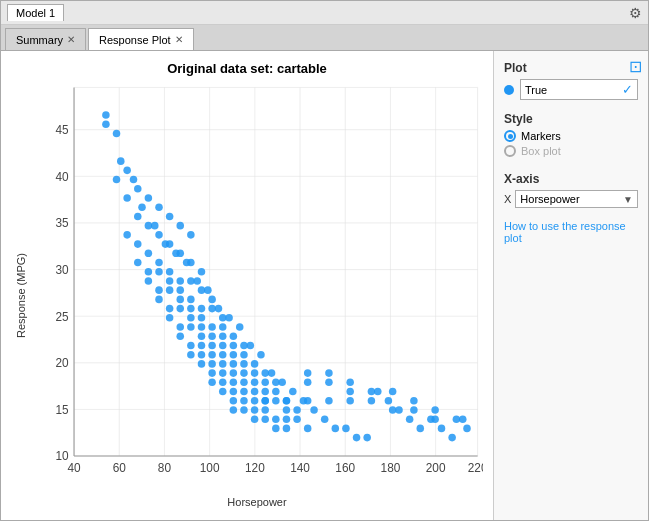  I want to click on tab-response-plot-close: ✕, so click(179, 40).